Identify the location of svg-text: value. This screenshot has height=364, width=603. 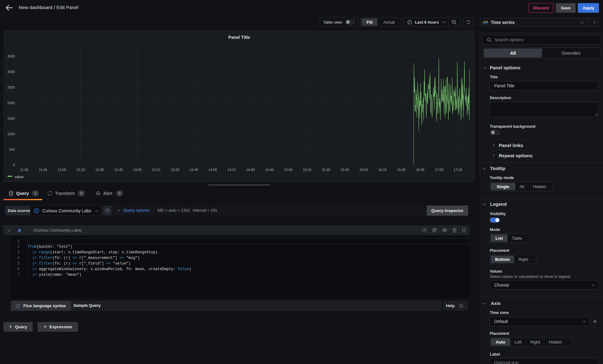
(19, 177).